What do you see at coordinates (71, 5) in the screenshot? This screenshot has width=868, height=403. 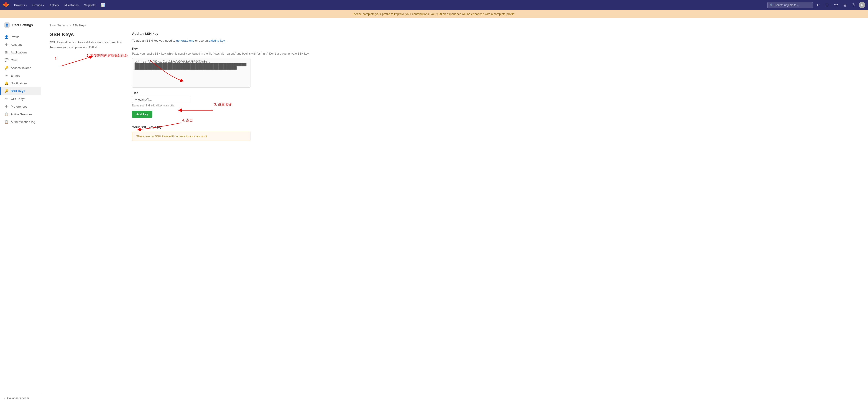 I see `nav-milestones: Milestones` at bounding box center [71, 5].